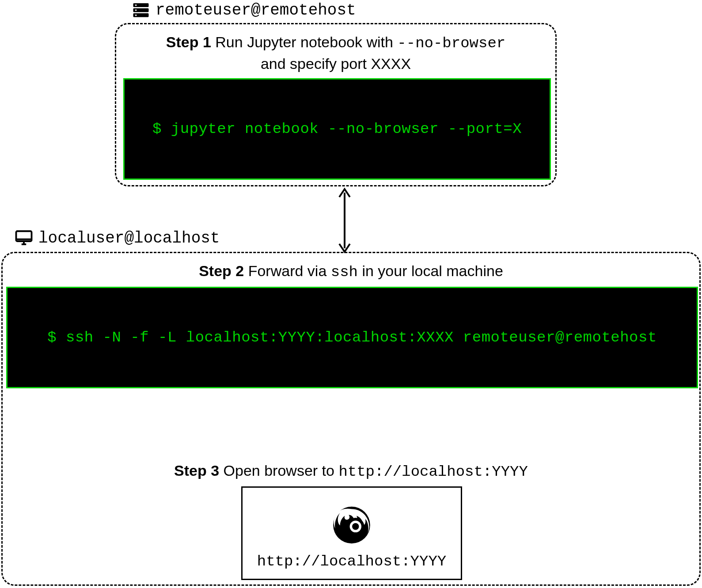  Describe the element at coordinates (304, 42) in the screenshot. I see `step1-text-a: Run Jupyter notebook with` at that location.